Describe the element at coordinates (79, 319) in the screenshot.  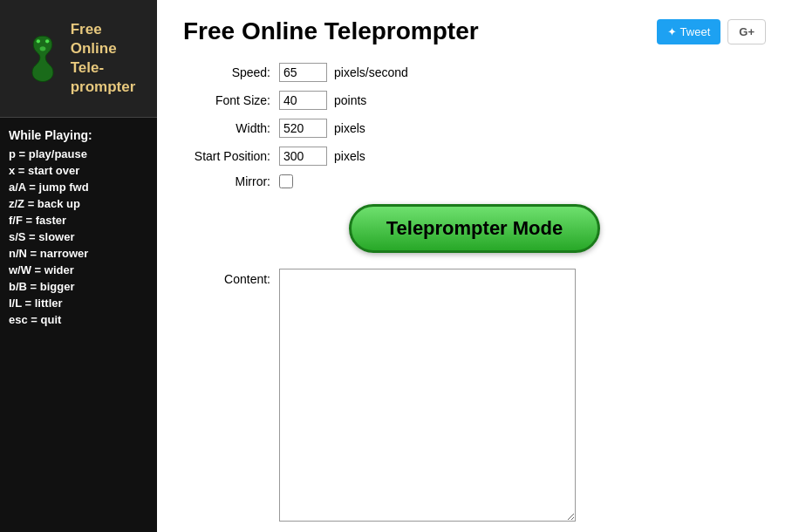
I see `shortcut-item: esc = quit` at that location.